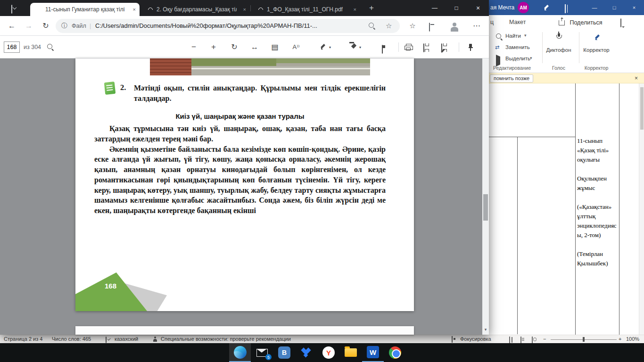 The width and height of the screenshot is (644, 362). Describe the element at coordinates (360, 47) in the screenshot. I see `highlight-chevron-icon: ▾` at that location.